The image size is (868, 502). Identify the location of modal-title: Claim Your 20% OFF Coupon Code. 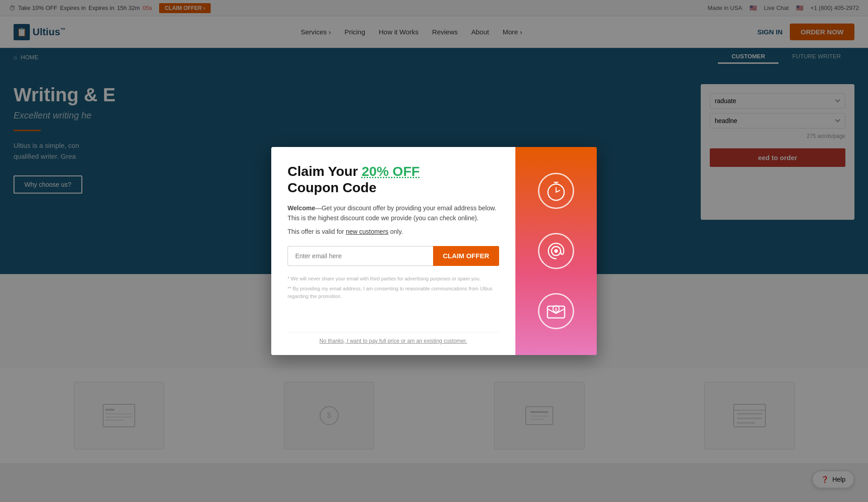
(393, 180).